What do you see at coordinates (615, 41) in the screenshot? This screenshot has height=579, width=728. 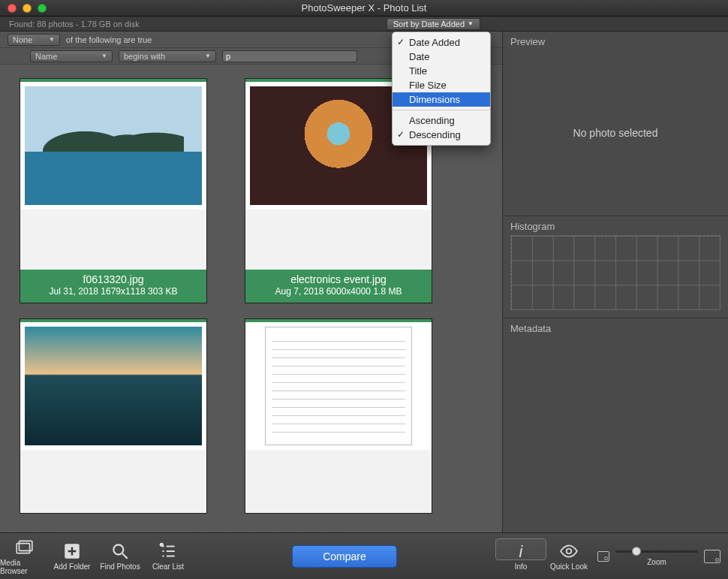 I see `preview-section-title: Preview` at bounding box center [615, 41].